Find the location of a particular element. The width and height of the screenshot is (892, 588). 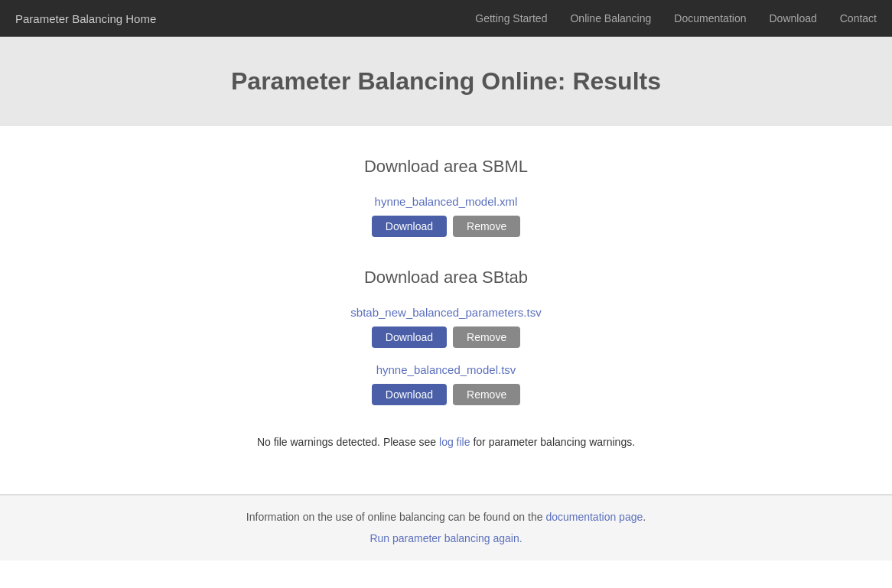

sbml-file-link: hynne_balanced_model.xml is located at coordinates (446, 202).